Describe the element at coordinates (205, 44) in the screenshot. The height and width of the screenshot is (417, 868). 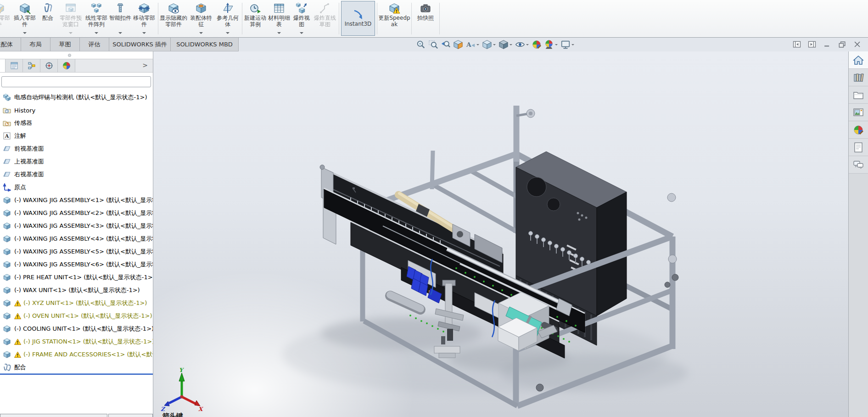
I see `tab-solidworks-mbd: SOLIDWORKS MBD` at that location.